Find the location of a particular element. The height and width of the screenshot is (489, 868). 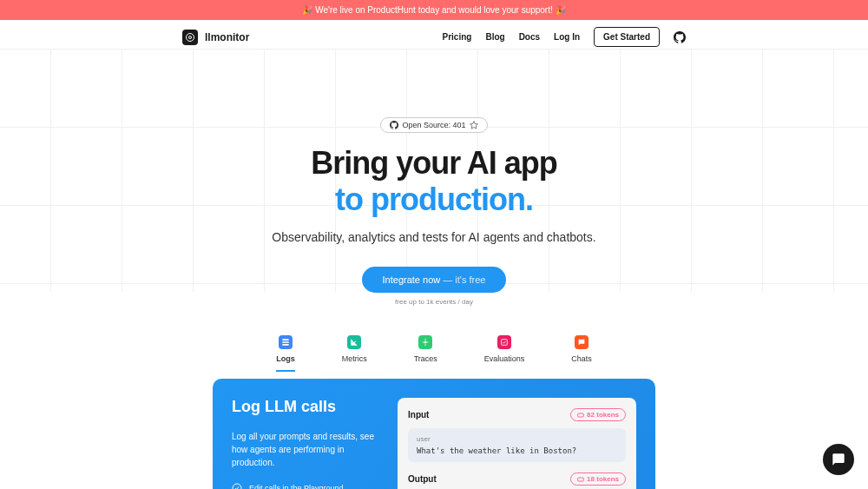

announcement-banner: 🎉 We're live on ProductHunt today and wo… is located at coordinates (434, 10).